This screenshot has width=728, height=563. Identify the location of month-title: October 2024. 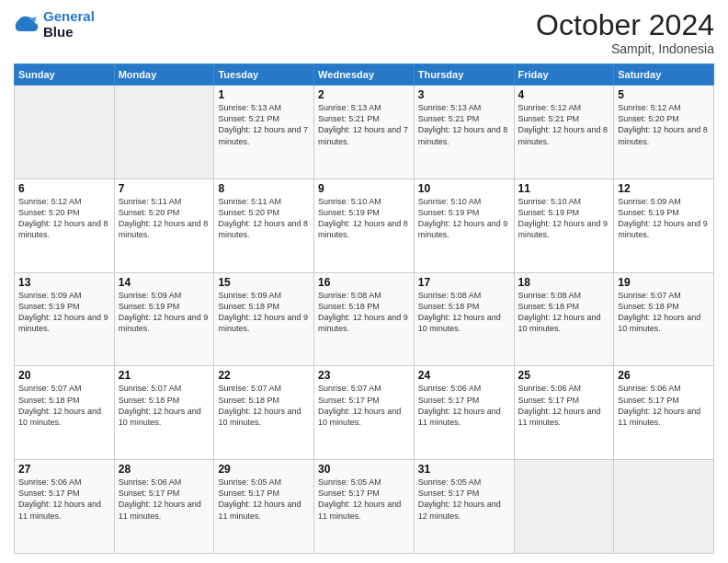
(625, 26).